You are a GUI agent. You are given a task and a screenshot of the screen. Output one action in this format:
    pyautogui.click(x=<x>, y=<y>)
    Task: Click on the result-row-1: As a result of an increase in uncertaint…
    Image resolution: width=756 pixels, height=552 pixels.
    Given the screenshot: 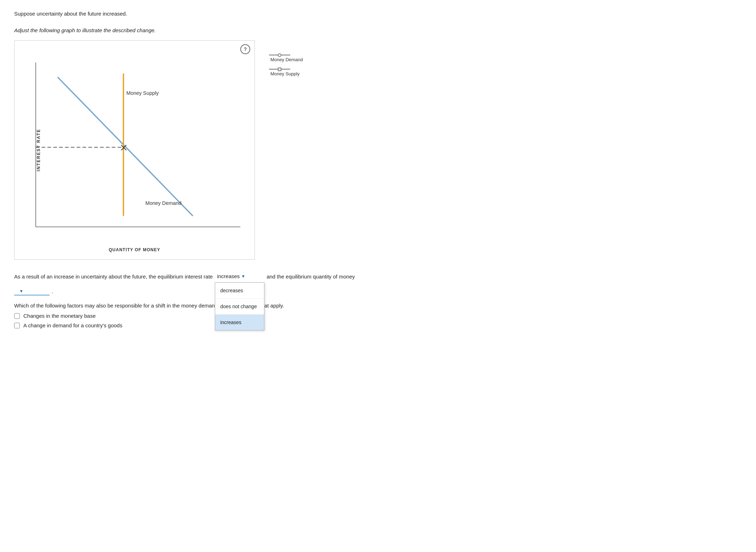 What is the action you would take?
    pyautogui.click(x=195, y=277)
    